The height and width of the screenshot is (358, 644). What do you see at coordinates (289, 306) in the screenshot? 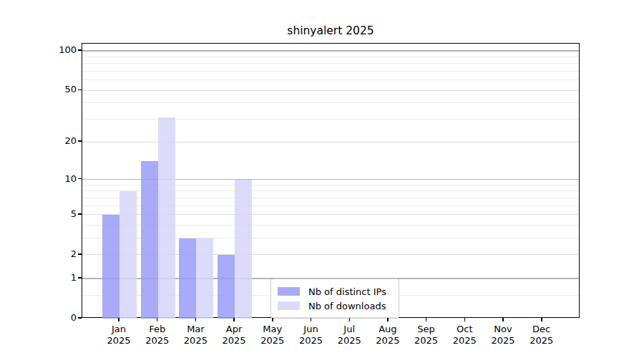
I see `legend-swatch-downloads` at bounding box center [289, 306].